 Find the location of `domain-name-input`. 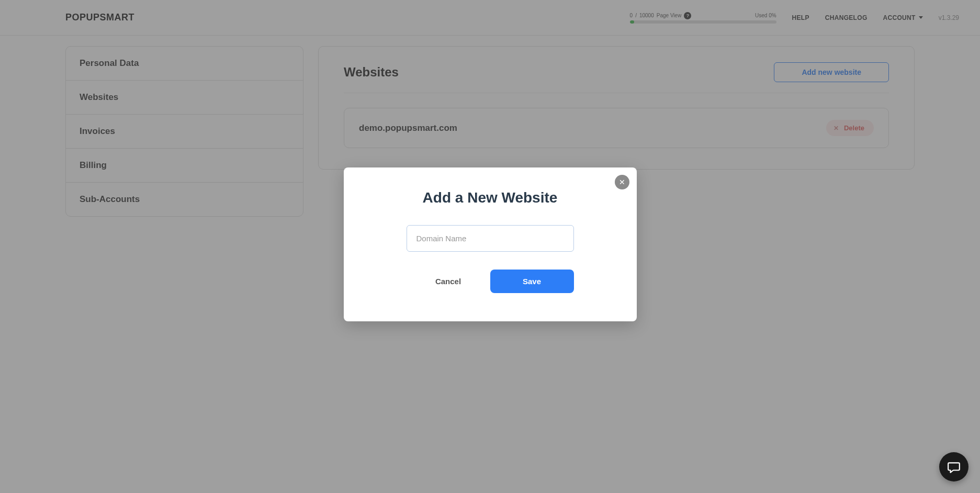

domain-name-input is located at coordinates (490, 239).